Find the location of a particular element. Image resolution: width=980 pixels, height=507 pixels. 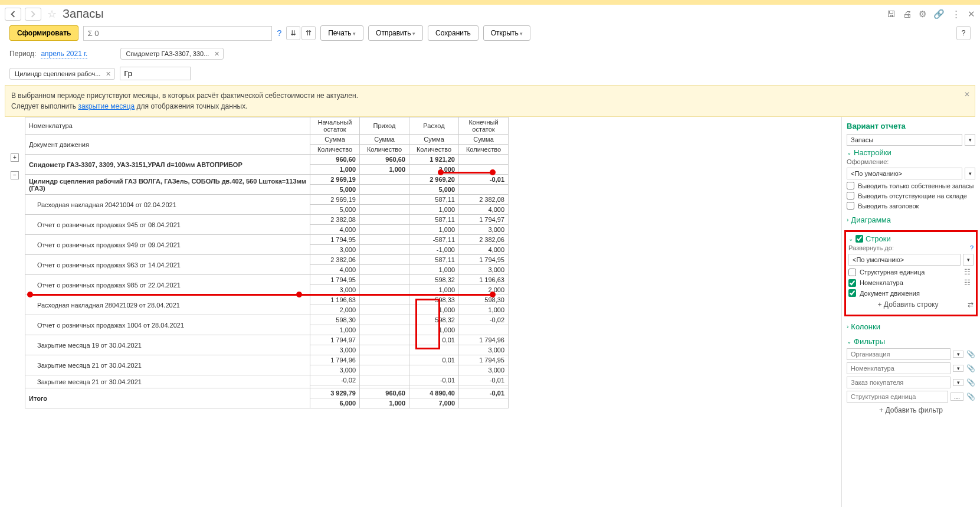

expand-select: <По умолчанию> is located at coordinates (904, 260).